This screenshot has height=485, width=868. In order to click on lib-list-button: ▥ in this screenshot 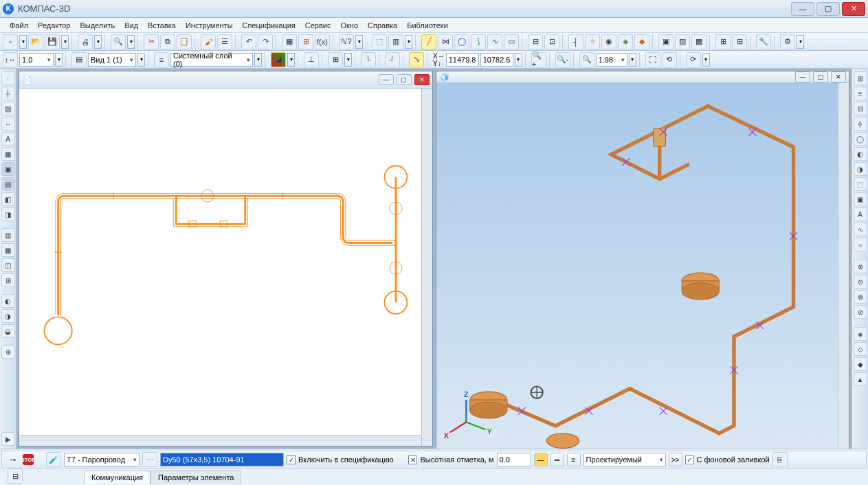, I will do `click(396, 42)`.